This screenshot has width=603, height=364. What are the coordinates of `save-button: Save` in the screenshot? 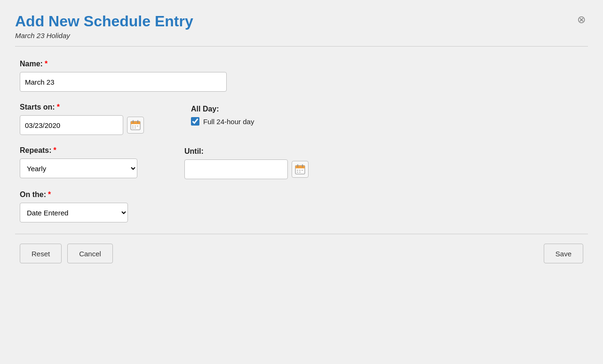 It's located at (563, 253).